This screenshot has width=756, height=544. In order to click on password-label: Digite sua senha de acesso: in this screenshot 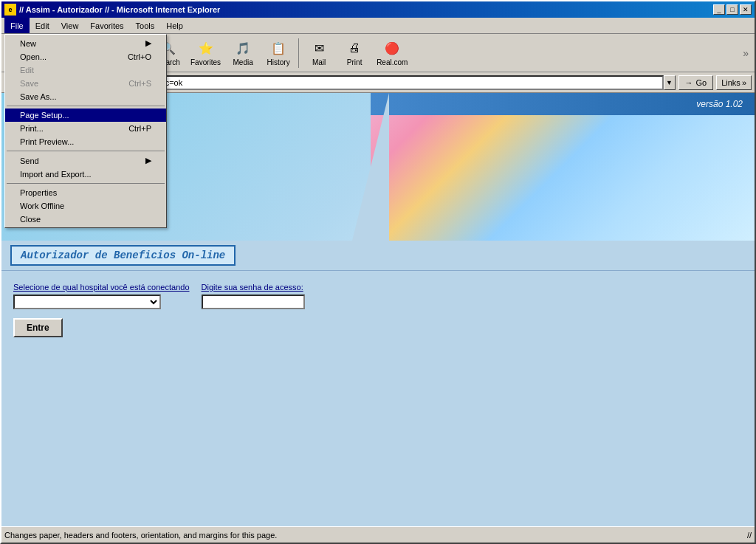, I will do `click(253, 287)`.